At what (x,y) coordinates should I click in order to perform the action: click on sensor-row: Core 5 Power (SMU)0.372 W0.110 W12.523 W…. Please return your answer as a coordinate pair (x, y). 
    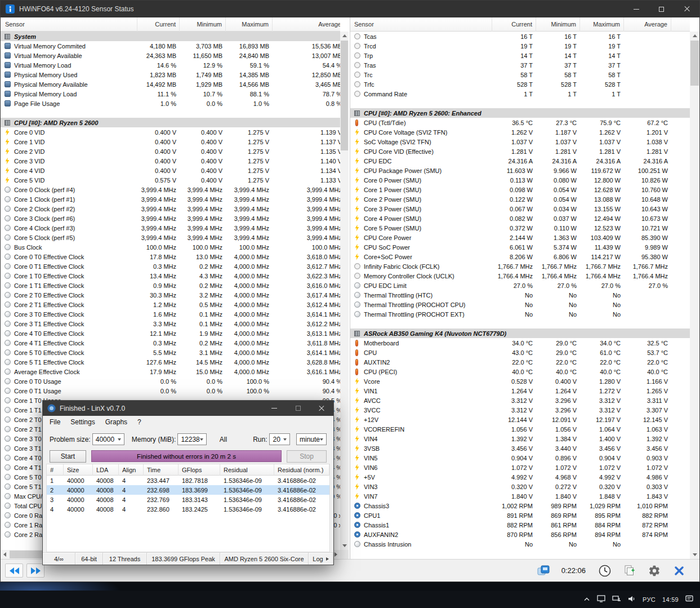
    Looking at the image, I should click on (520, 228).